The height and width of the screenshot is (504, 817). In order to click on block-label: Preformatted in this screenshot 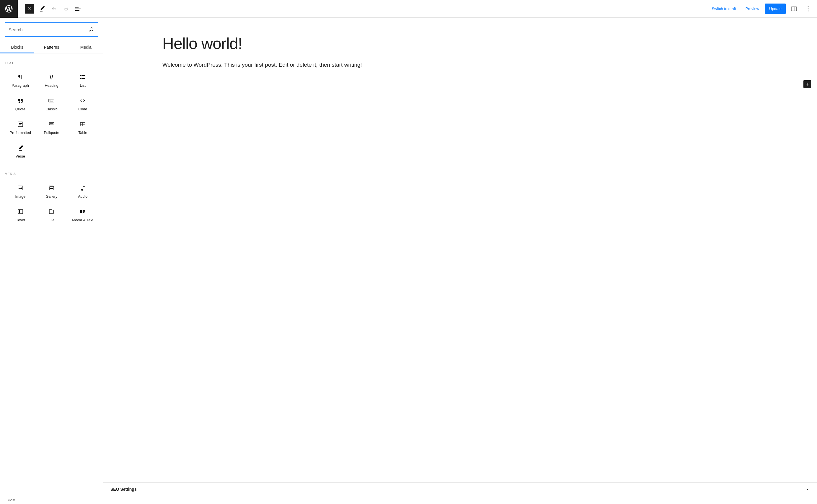, I will do `click(20, 133)`.